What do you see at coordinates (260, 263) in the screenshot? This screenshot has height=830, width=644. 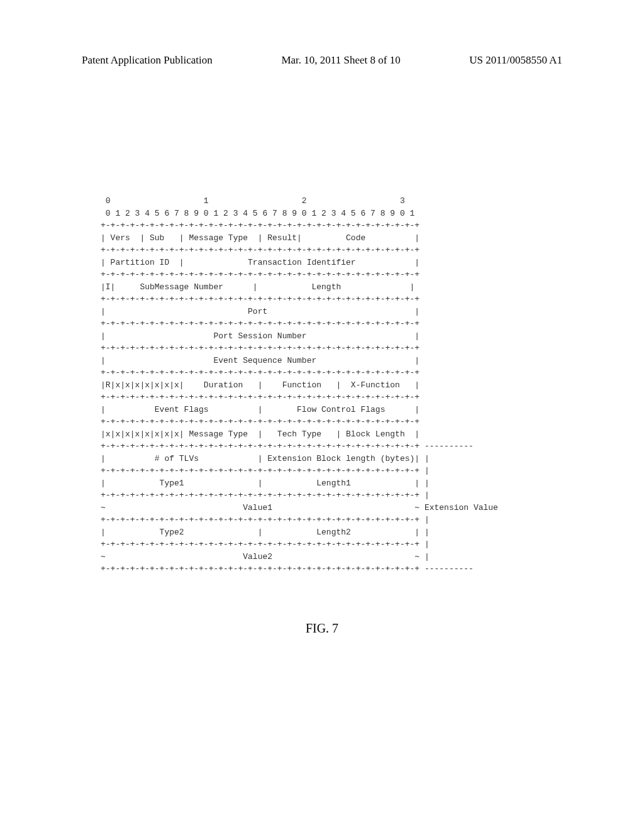 I see `row-partition-transaction: | Partition ID | Transaction Identifier …` at bounding box center [260, 263].